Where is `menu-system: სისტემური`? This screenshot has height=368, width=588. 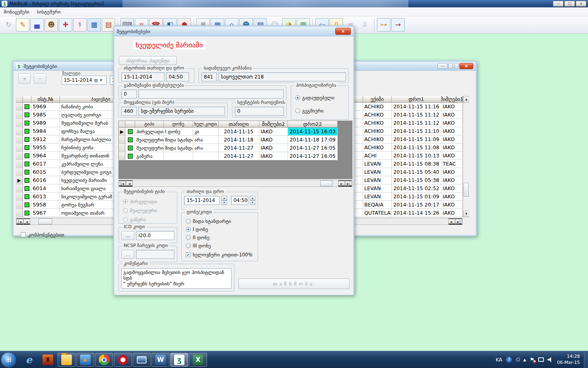 menu-system: სისტემური is located at coordinates (49, 12).